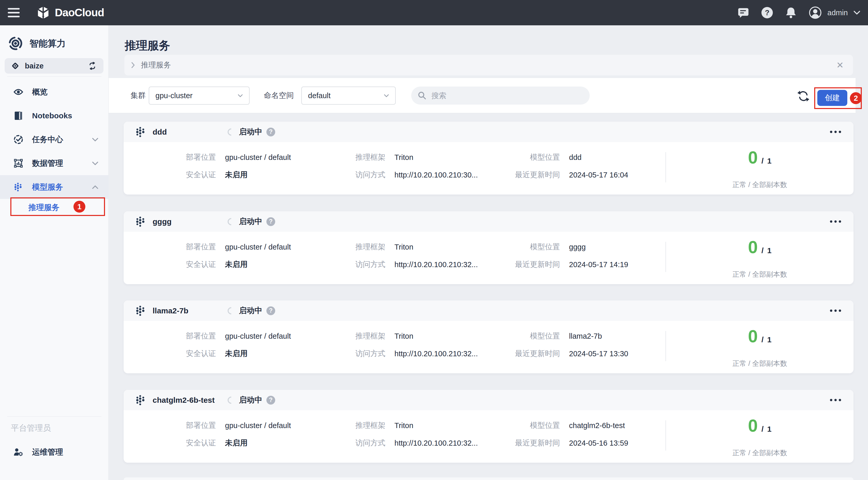 The height and width of the screenshot is (480, 868). What do you see at coordinates (840, 65) in the screenshot?
I see `close-icon: ✕` at bounding box center [840, 65].